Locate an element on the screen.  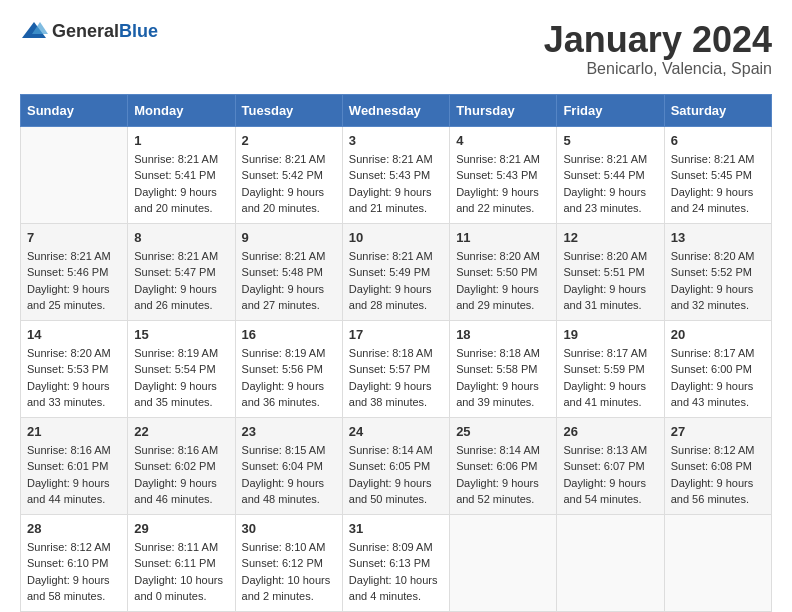
weekday-header-saturday: Saturday is located at coordinates (718, 110).